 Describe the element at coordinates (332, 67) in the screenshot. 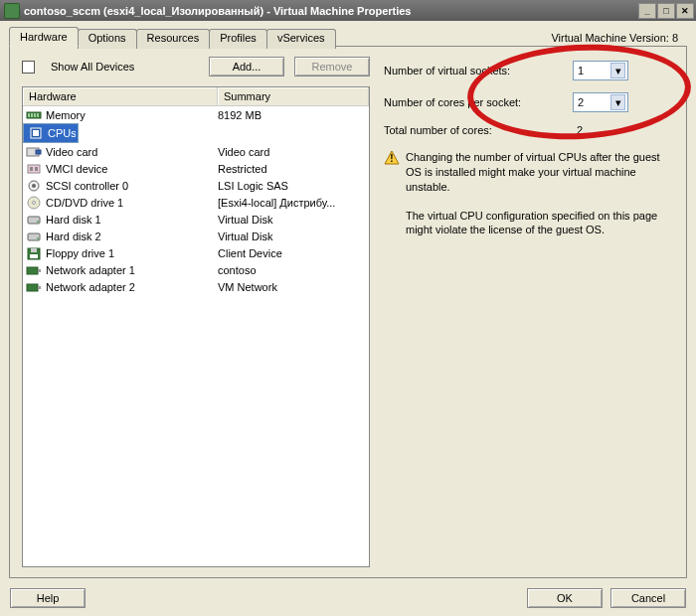

I see `remove-button: Remove` at that location.